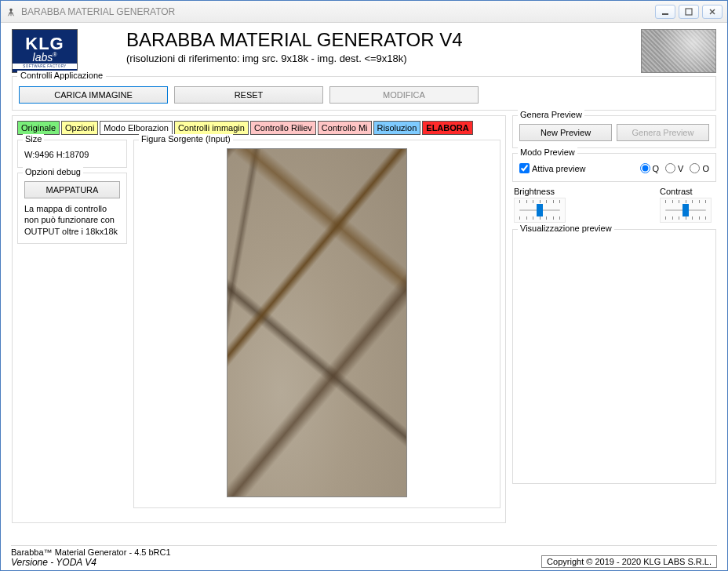 Image resolution: width=728 pixels, height=571 pixels. What do you see at coordinates (364, 12) in the screenshot?
I see `titlebar: BARABBA MATERIAL GENERATOR` at bounding box center [364, 12].